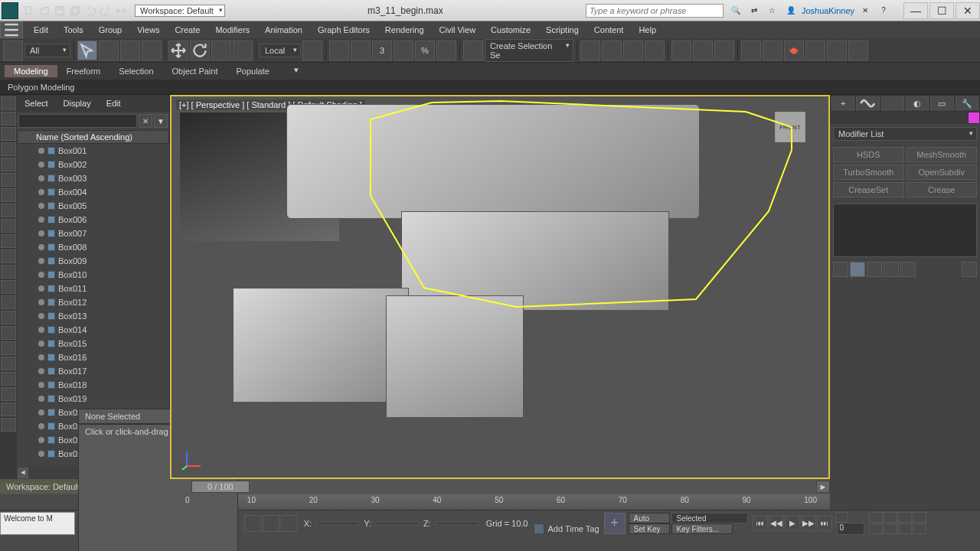 This screenshot has height=551, width=980. I want to click on goto-start-icon: ⏮, so click(760, 523).